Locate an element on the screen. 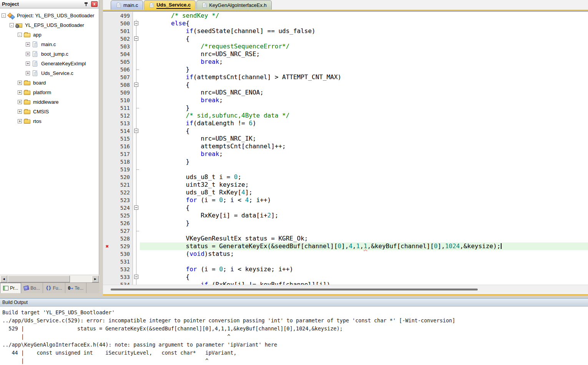 The height and width of the screenshot is (365, 588). project-icon is located at coordinates (11, 16).